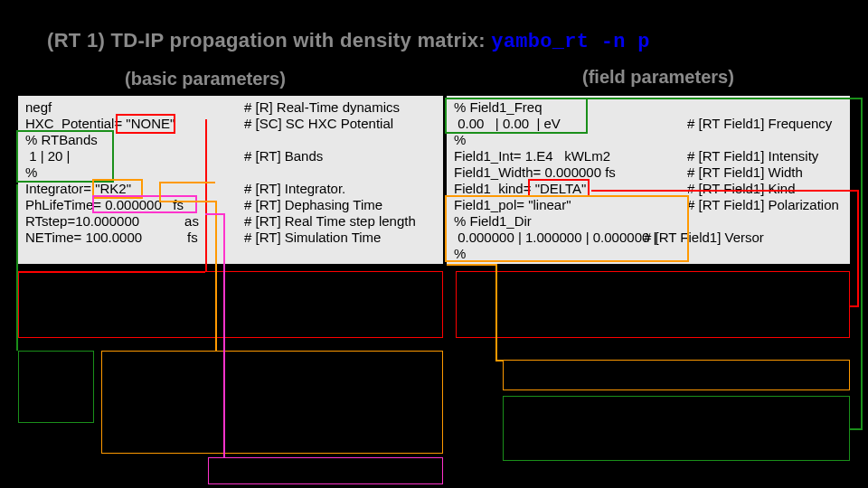  What do you see at coordinates (112, 272) in the screenshot?
I see `conn-red-none-h` at bounding box center [112, 272].